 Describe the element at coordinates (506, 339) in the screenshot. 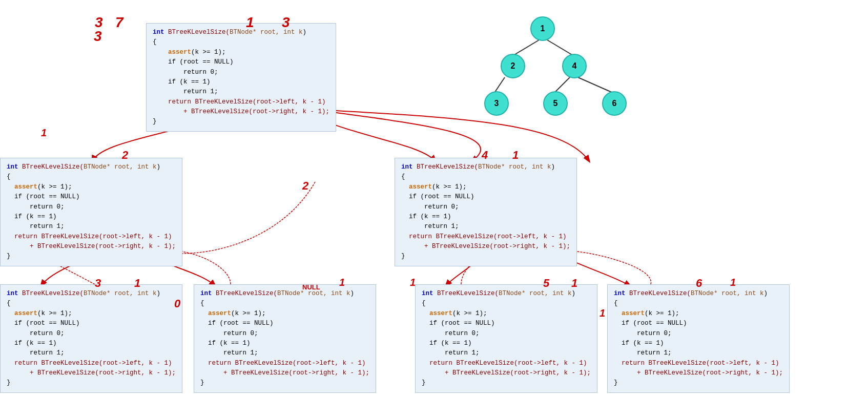

I see `node5-code: int BTreeKLevelSize(BTNode* root, int k)…` at that location.